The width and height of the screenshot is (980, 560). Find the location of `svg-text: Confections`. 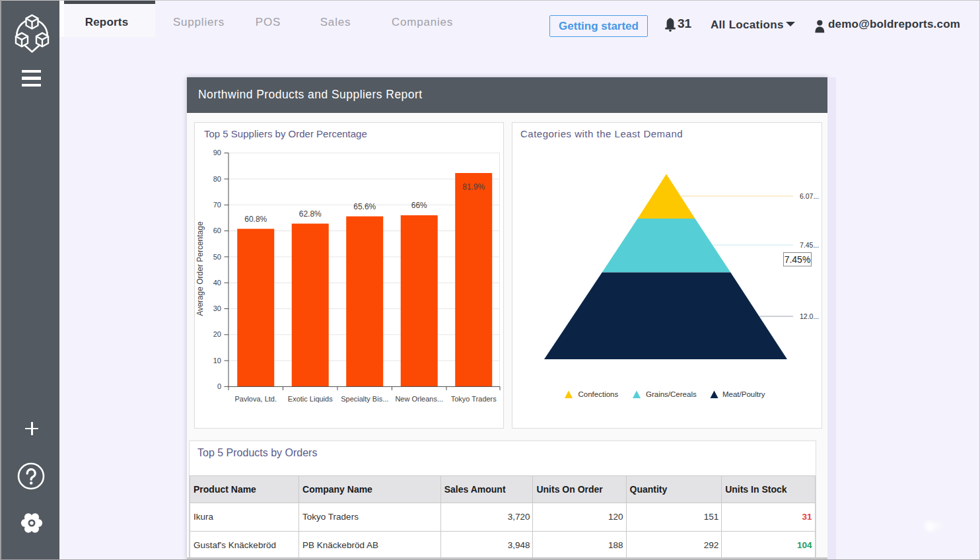

svg-text: Confections is located at coordinates (598, 394).